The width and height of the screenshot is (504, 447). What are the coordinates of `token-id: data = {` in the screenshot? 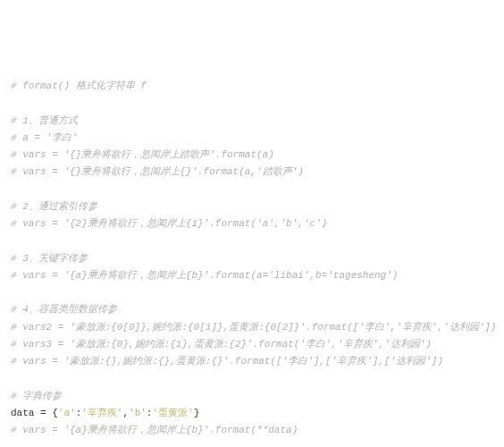 It's located at (34, 413).